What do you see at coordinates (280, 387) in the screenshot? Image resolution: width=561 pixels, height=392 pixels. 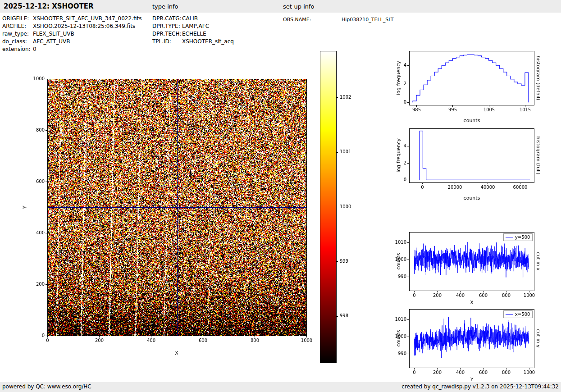 I see `footer-bar: powered by QC: www.eso.org/HC created by…` at bounding box center [280, 387].